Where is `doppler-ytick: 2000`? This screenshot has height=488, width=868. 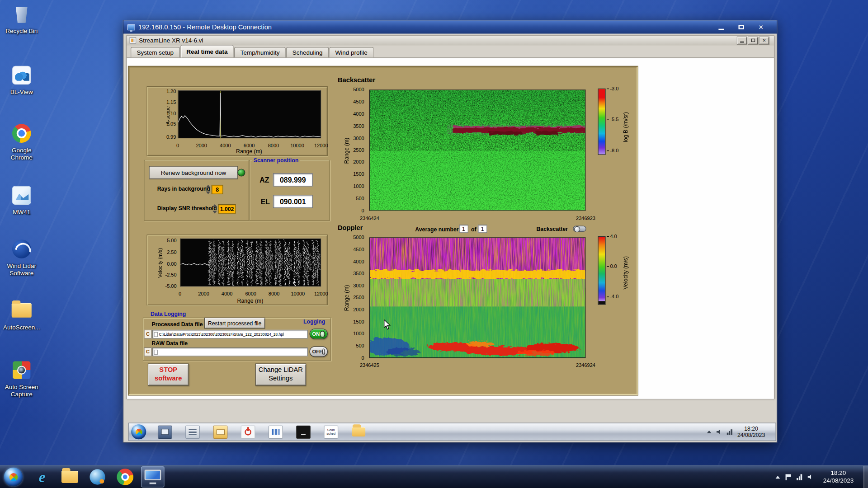 doppler-ytick: 2000 is located at coordinates (355, 310).